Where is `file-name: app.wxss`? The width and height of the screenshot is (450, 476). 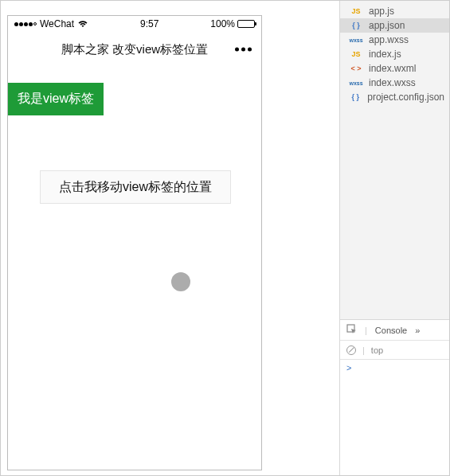 file-name: app.wxss is located at coordinates (389, 40).